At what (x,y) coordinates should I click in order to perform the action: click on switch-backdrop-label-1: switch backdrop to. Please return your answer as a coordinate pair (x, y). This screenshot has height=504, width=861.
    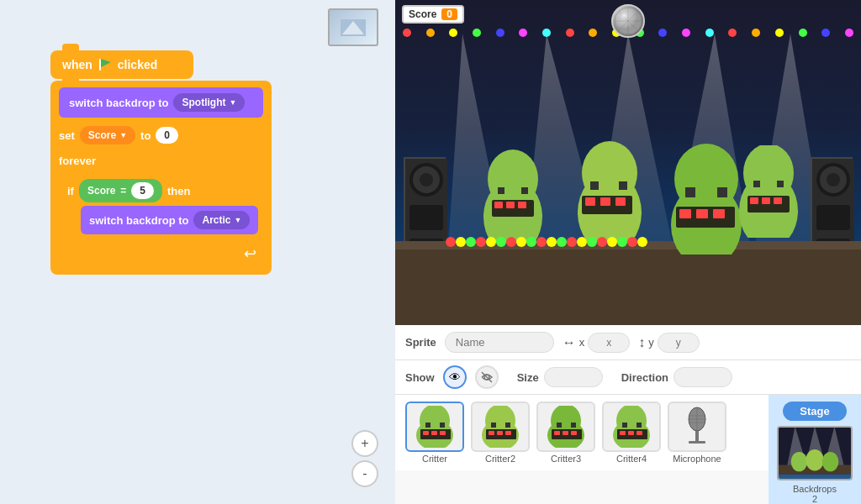
    Looking at the image, I should click on (119, 102).